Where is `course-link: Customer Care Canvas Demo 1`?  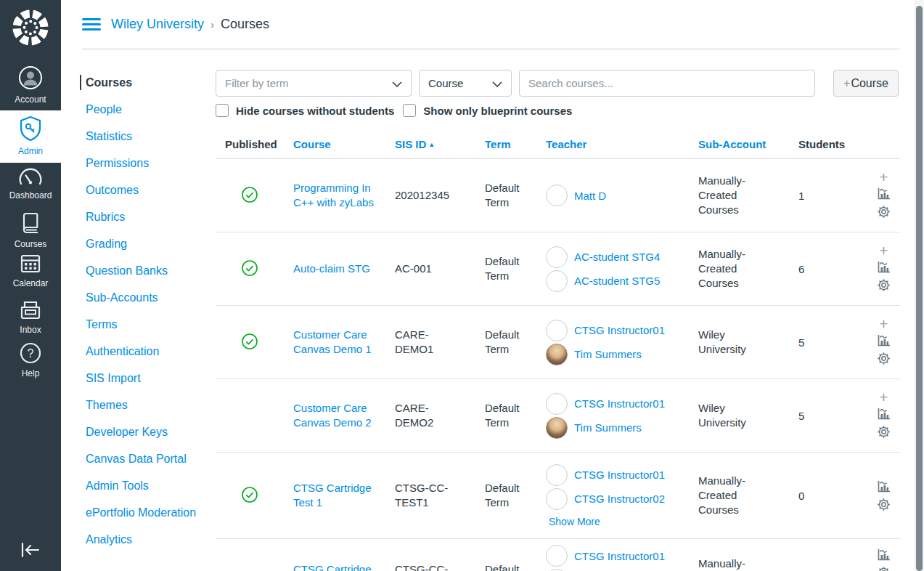
course-link: Customer Care Canvas Demo 1 is located at coordinates (338, 343).